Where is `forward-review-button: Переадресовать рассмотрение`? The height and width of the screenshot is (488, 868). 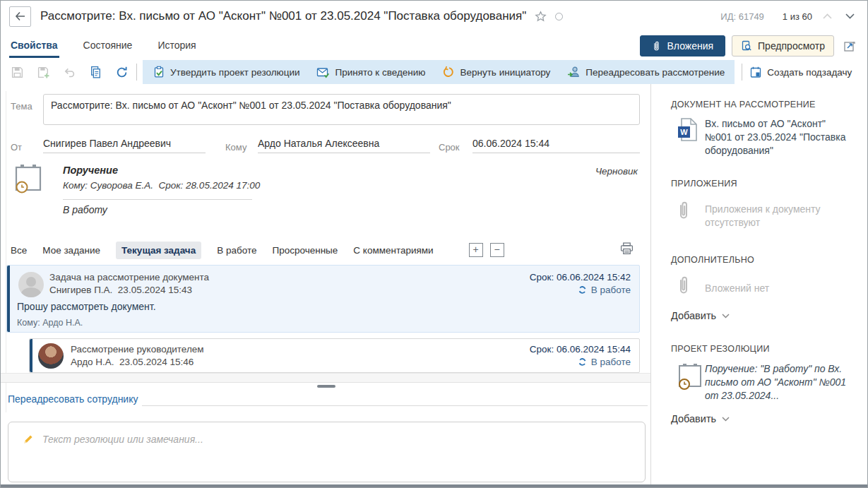 forward-review-button: Переадресовать рассмотрение is located at coordinates (646, 72).